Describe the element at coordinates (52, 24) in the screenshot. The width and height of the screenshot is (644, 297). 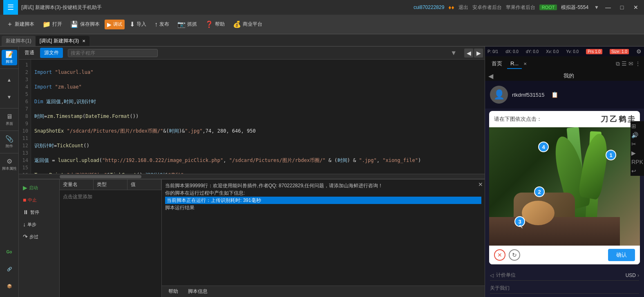
I see `open-button: 📁 打开` at that location.